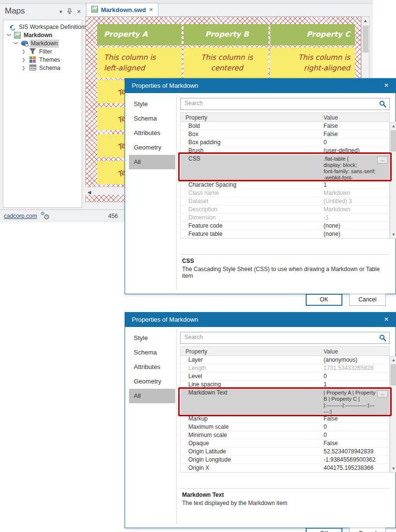 The height and width of the screenshot is (532, 396). Describe the element at coordinates (285, 185) in the screenshot. I see `property-row-character-spacing: Character Spacing1` at that location.